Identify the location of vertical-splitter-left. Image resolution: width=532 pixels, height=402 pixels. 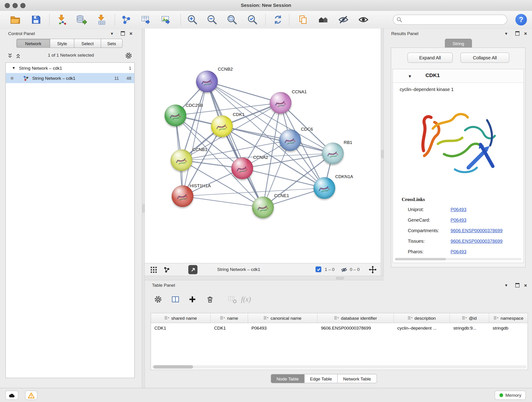
(143, 208).